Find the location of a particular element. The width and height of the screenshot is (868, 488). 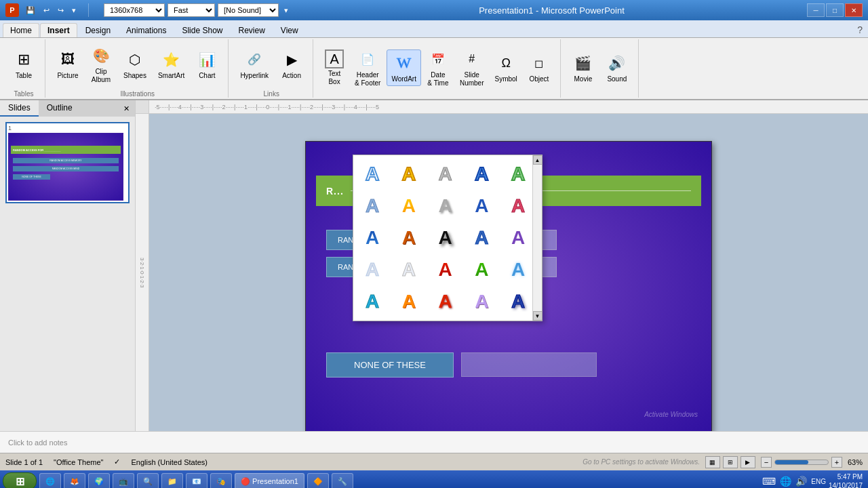

taskbar-ie: 🌐 is located at coordinates (50, 481).